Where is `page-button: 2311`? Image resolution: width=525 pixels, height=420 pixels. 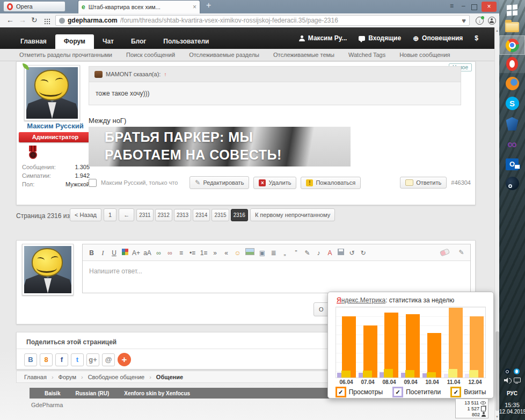 page-button: 2311 is located at coordinates (145, 215).